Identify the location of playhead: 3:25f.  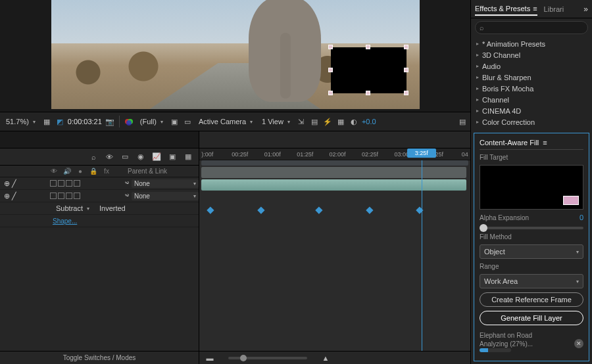
(422, 256).